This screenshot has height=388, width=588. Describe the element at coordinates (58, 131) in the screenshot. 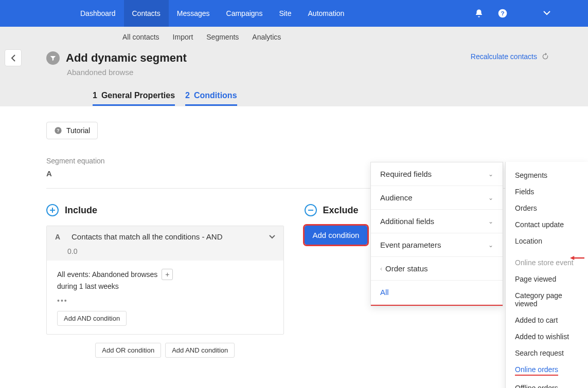

I see `help-circle-icon: ?` at that location.